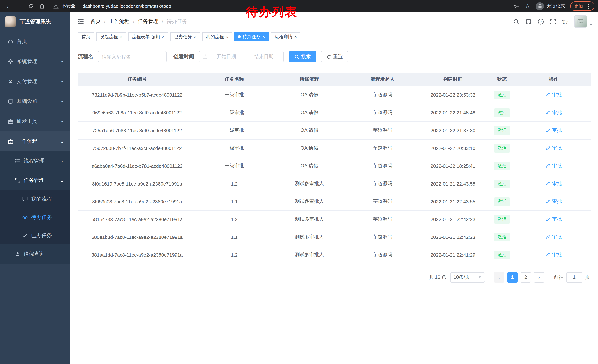 Image resolution: width=598 pixels, height=364 pixels. I want to click on cell-process: OA 请假, so click(309, 166).